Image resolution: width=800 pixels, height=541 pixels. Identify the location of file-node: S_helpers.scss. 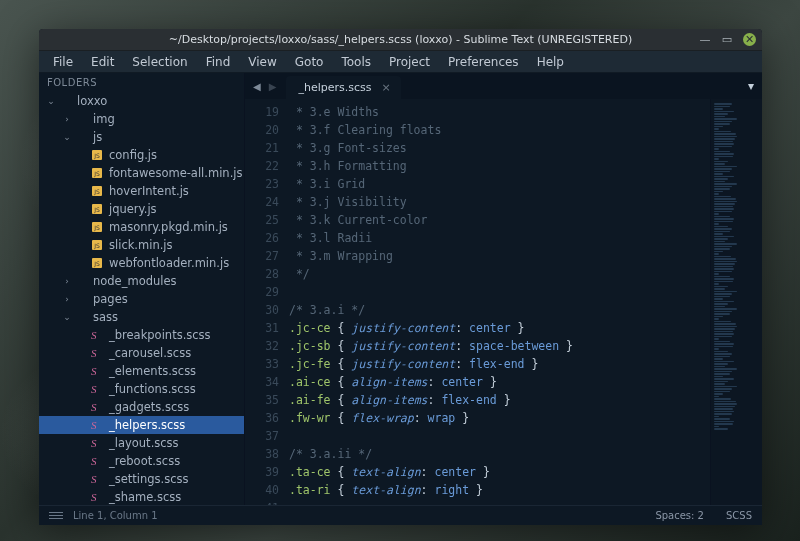
(142, 425).